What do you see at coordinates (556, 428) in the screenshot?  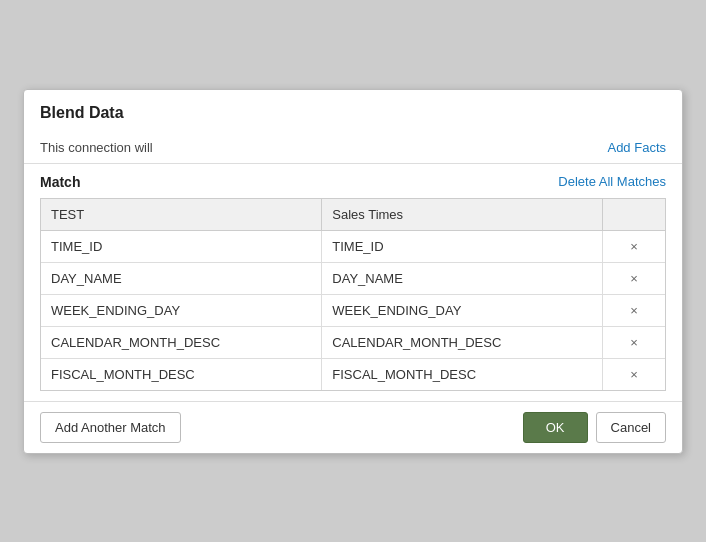 I see `ok-button: OK` at bounding box center [556, 428].